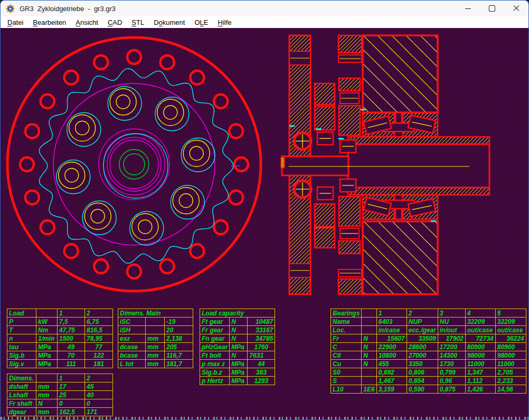  What do you see at coordinates (156, 330) in the screenshot?
I see `table-row: iSH20` at bounding box center [156, 330].